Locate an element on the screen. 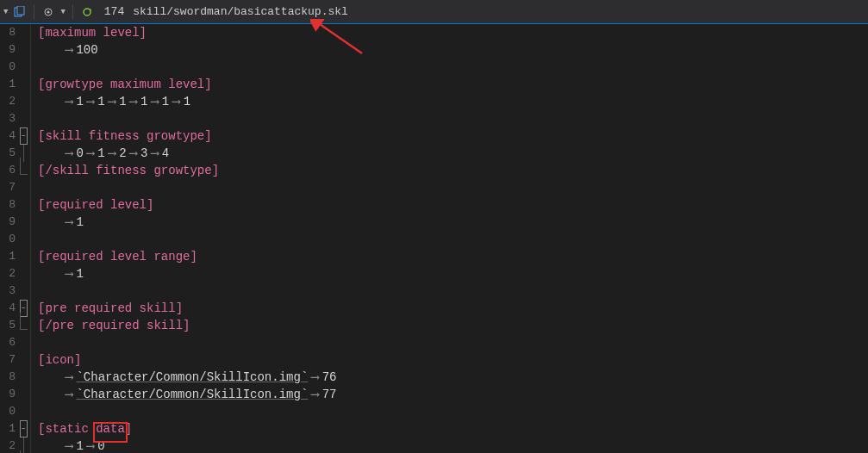 The image size is (868, 453). tag: [maximum level] is located at coordinates (92, 33).